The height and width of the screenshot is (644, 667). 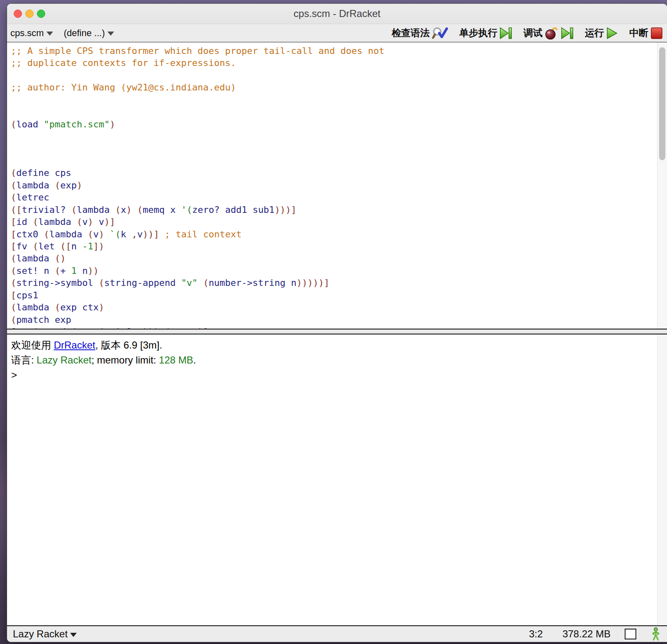 I want to click on pane-divider, so click(x=337, y=332).